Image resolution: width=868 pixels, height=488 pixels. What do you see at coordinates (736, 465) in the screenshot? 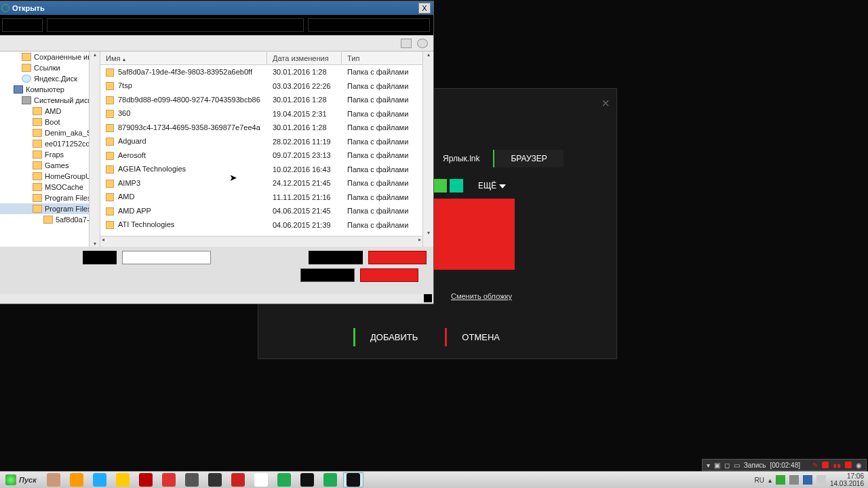
I see `monitor-icon: ▭` at bounding box center [736, 465].